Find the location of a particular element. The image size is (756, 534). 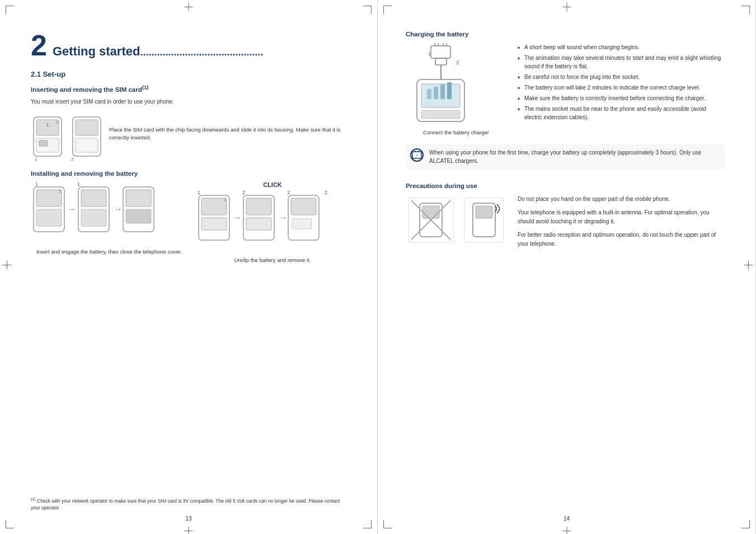

precautions-text-block: Do not place you hand on the upper part … is located at coordinates (621, 222).